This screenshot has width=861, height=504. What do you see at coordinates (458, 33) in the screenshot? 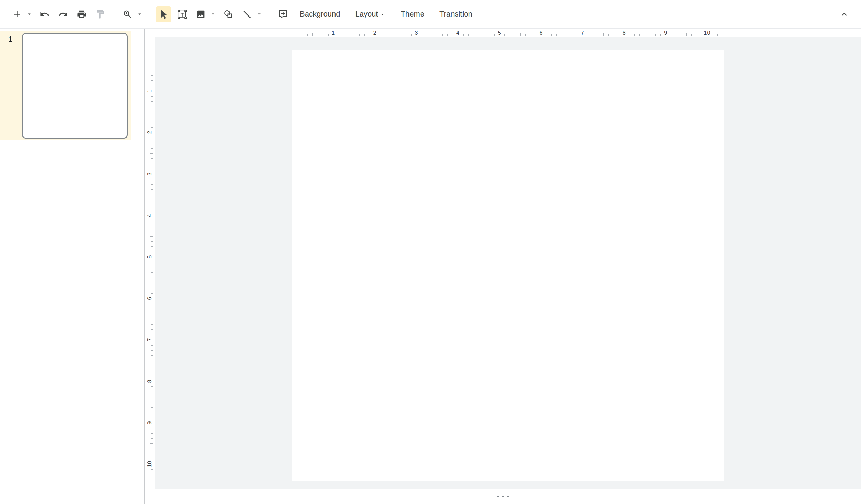
I see `h-ruler-number: 4` at bounding box center [458, 33].